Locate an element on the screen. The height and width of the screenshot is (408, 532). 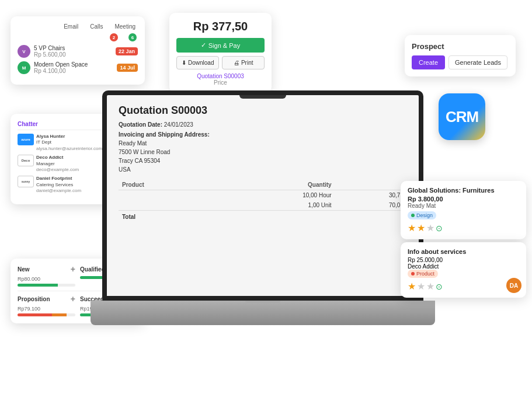
calls-badge: 6 is located at coordinates (133, 37).